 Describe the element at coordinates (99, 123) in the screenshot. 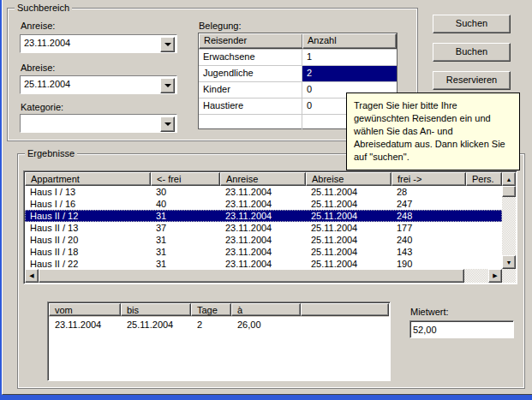

I see `kategorie-value` at that location.